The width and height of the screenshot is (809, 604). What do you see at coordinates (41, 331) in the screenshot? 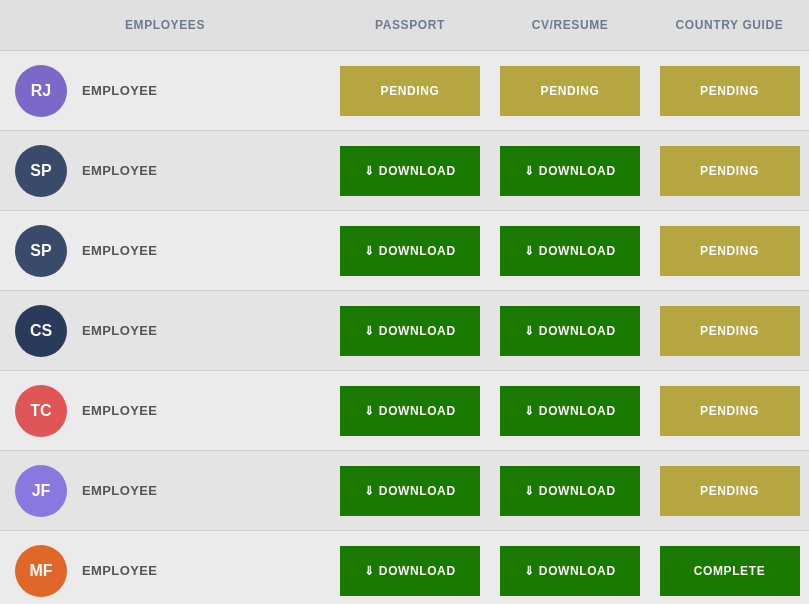
I see `avatar: CS` at bounding box center [41, 331].